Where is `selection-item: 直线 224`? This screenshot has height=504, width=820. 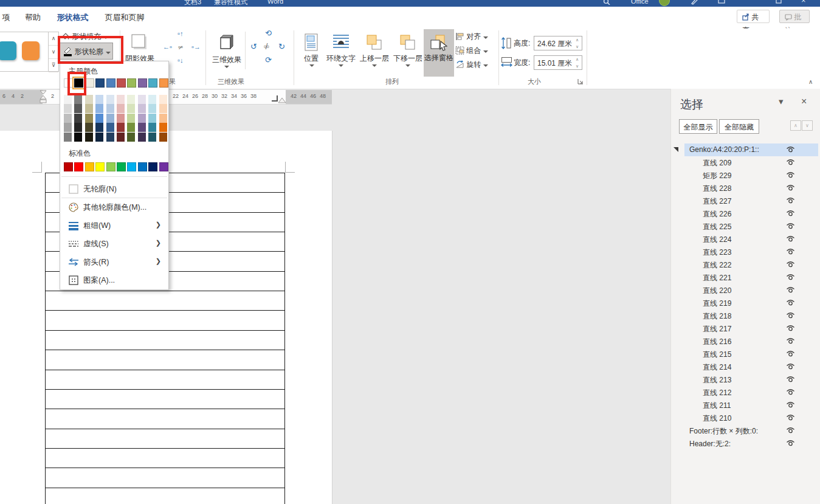
selection-item: 直线 224 is located at coordinates (745, 240).